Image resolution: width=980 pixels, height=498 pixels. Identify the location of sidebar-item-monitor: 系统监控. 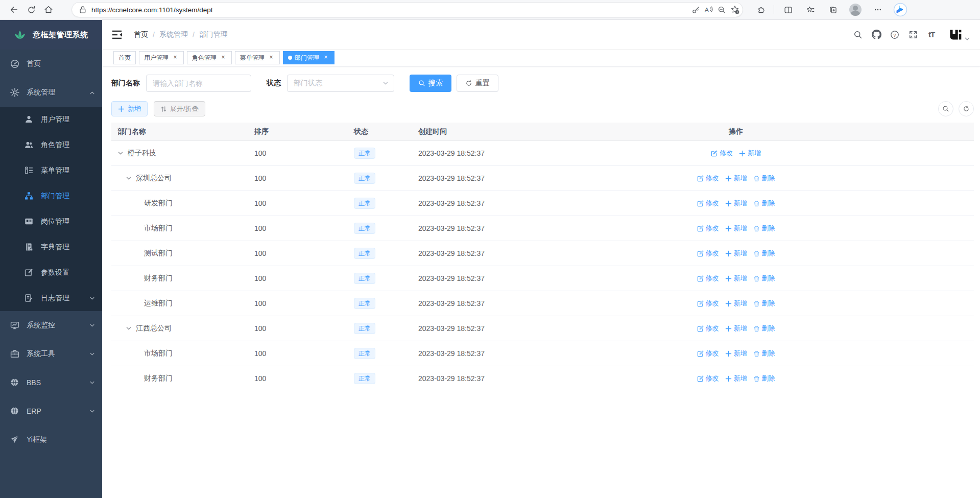
(51, 325).